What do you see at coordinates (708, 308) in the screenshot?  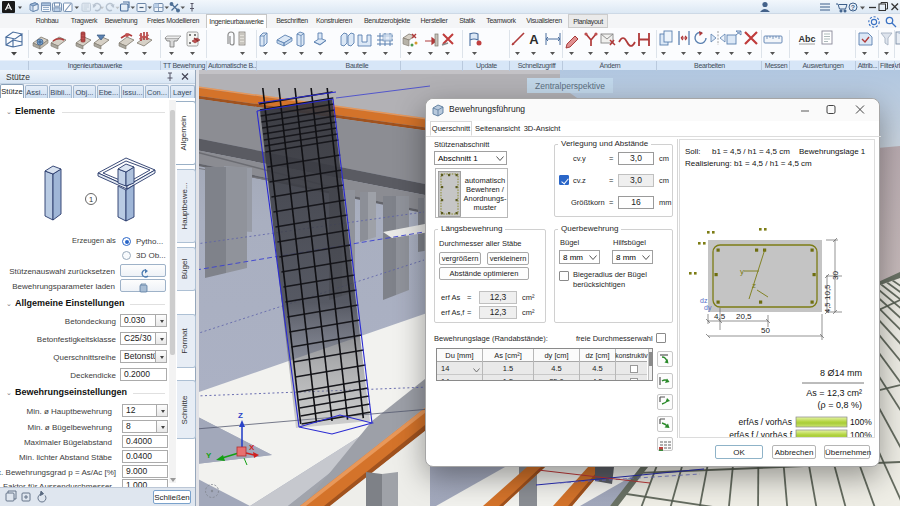 I see `svg-text: dy` at bounding box center [708, 308].